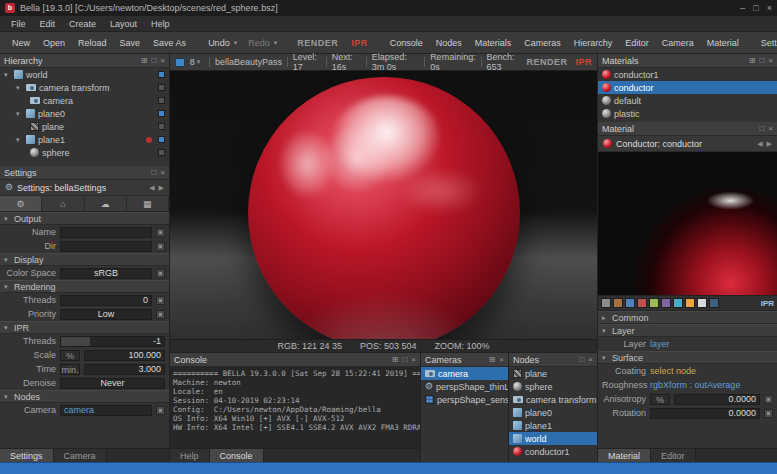  I want to click on tab-general-settings: ⚙, so click(21, 204).